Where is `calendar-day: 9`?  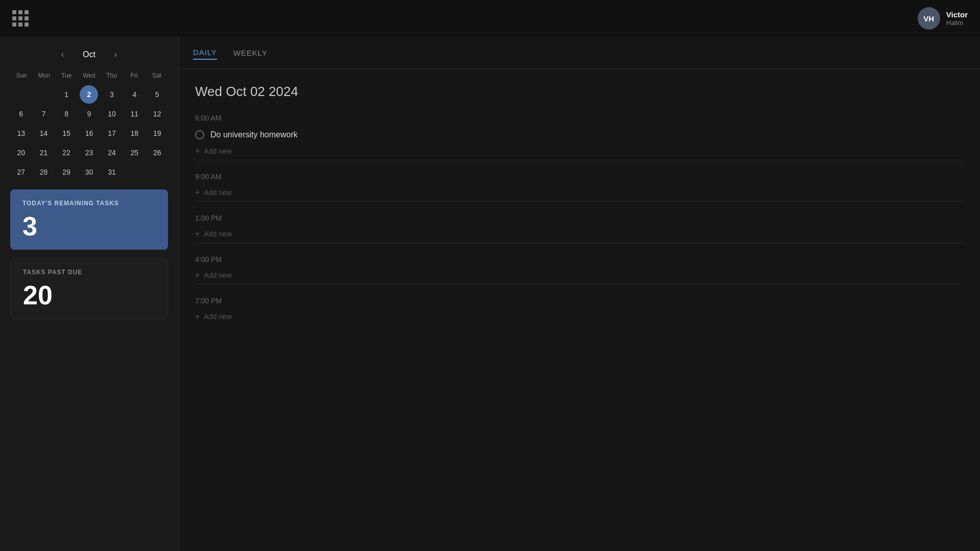 calendar-day: 9 is located at coordinates (89, 114).